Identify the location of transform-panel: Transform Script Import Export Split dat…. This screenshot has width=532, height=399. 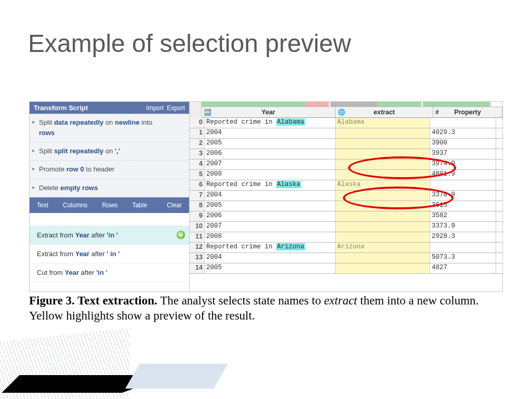
(110, 196).